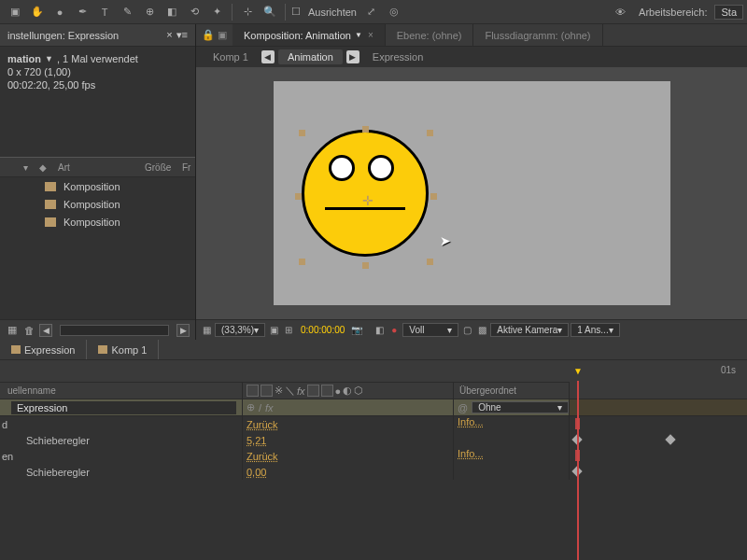 The height and width of the screenshot is (560, 747). I want to click on bin-icon: ▦, so click(12, 330).